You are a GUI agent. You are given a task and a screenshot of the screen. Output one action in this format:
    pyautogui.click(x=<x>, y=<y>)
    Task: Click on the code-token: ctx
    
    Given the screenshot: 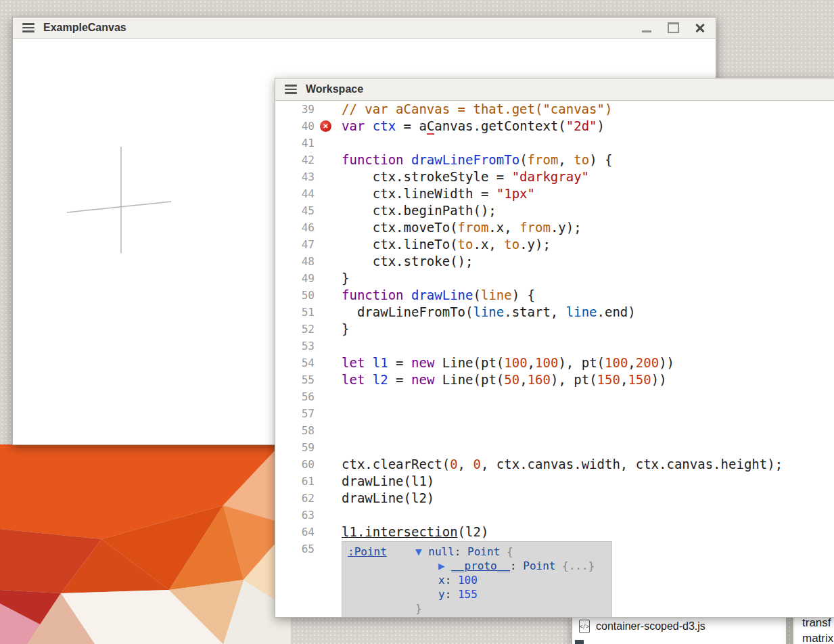 What is the action you would take?
    pyautogui.click(x=384, y=126)
    